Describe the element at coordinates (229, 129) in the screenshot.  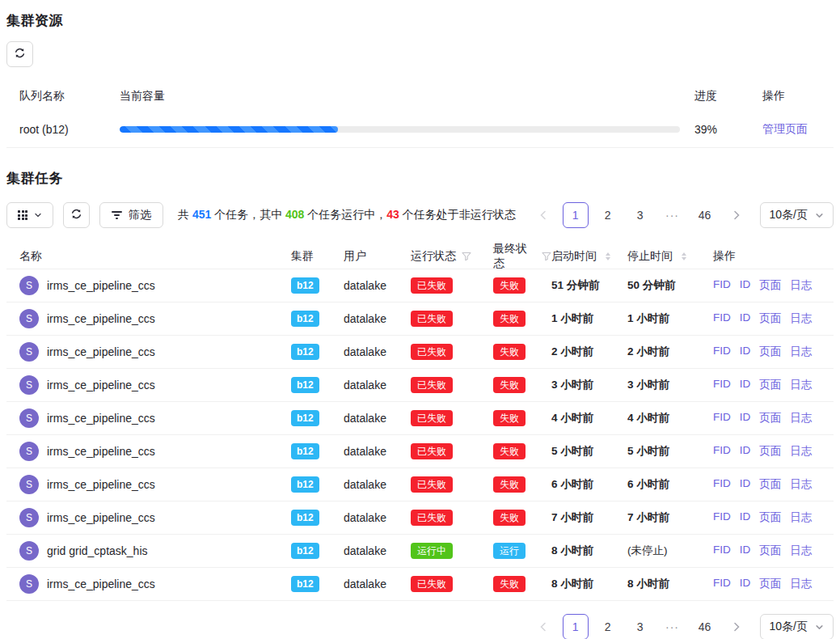
I see `capacity-bar-fill` at that location.